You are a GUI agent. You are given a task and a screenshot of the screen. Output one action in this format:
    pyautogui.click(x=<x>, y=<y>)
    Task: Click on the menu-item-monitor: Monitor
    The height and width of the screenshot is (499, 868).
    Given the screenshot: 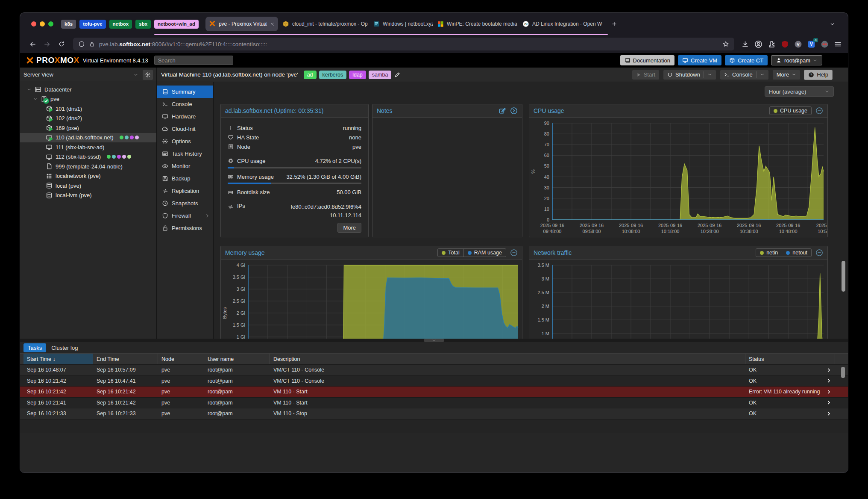 What is the action you would take?
    pyautogui.click(x=185, y=166)
    